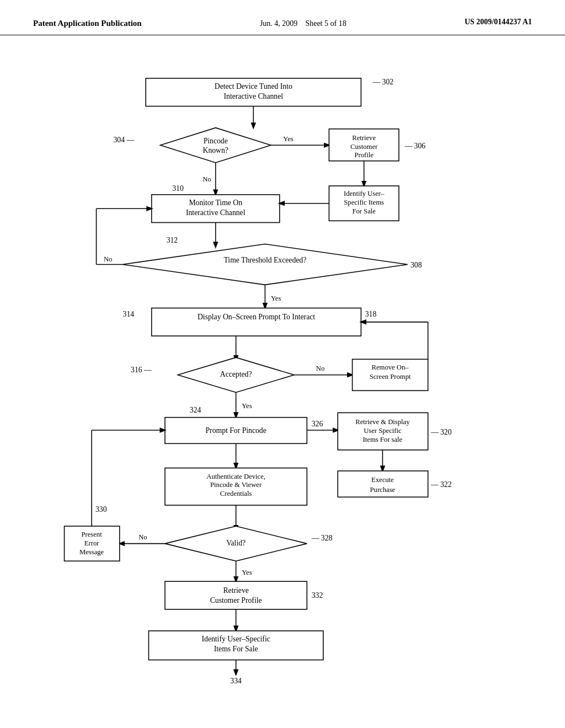 Image resolution: width=565 pixels, height=728 pixels. Describe the element at coordinates (236, 543) in the screenshot. I see `svg-text: Valid?` at that location.